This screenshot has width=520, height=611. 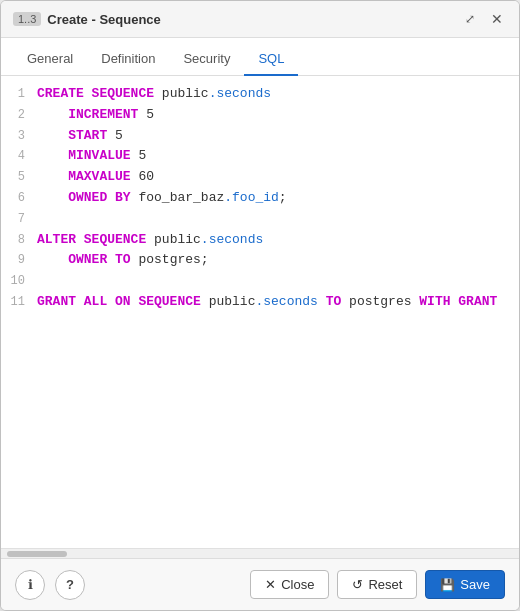 I want to click on sql-text: ;, so click(x=283, y=198).